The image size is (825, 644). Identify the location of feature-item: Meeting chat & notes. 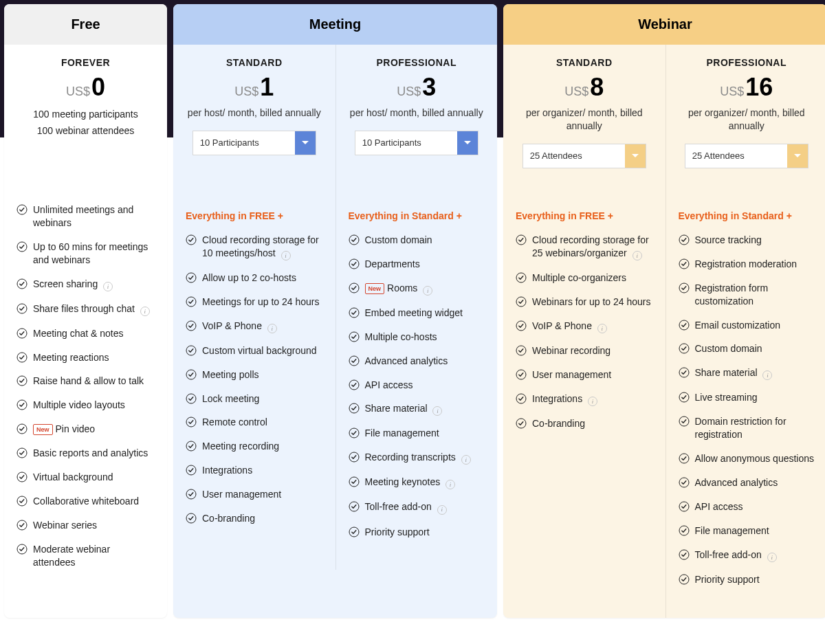
(85, 334).